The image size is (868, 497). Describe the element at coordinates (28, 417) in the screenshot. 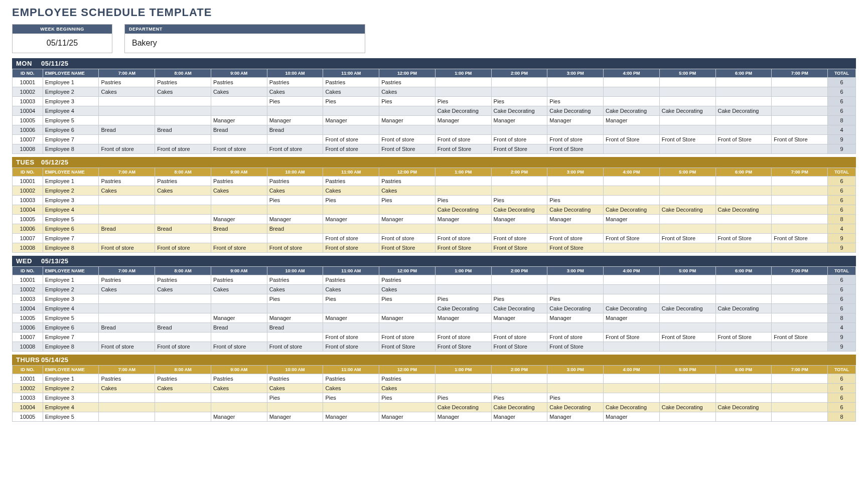

I see `cell-id: 10005` at that location.